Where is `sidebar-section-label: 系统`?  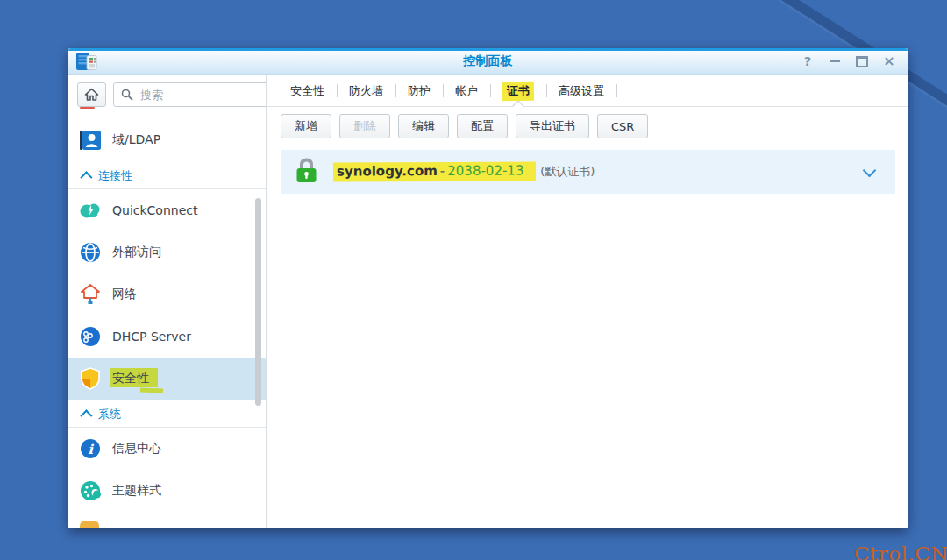
sidebar-section-label: 系统 is located at coordinates (110, 415).